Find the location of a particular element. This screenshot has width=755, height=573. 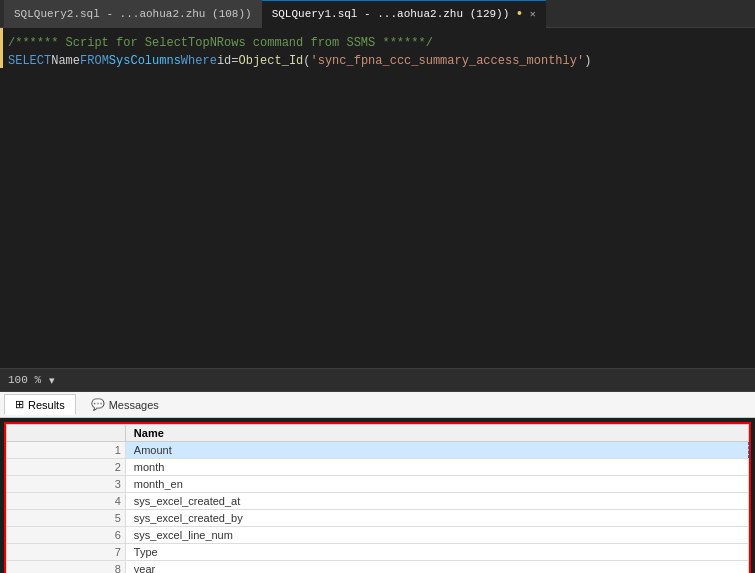

select-kw: SELECT is located at coordinates (30, 61).